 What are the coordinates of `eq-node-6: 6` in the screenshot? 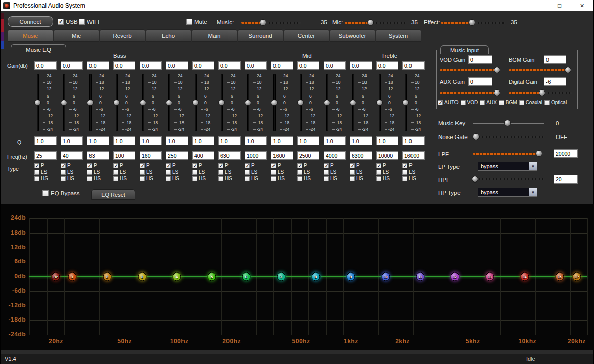 It's located at (247, 277).